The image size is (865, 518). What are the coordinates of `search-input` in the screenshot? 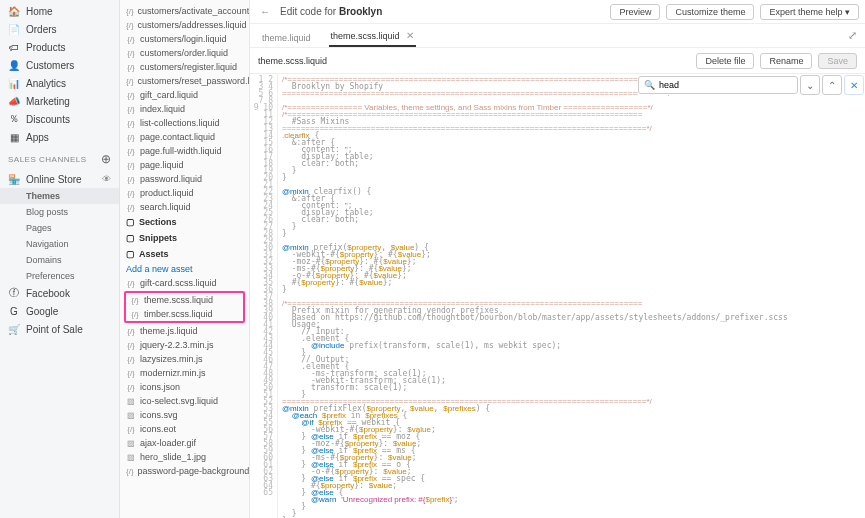 It's located at (718, 85).